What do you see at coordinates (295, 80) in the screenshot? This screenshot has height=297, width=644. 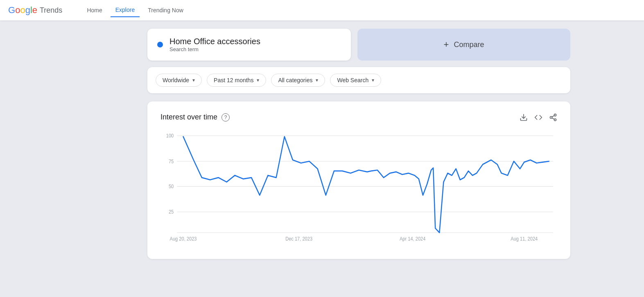 I see `filter-category-label: All categories` at bounding box center [295, 80].